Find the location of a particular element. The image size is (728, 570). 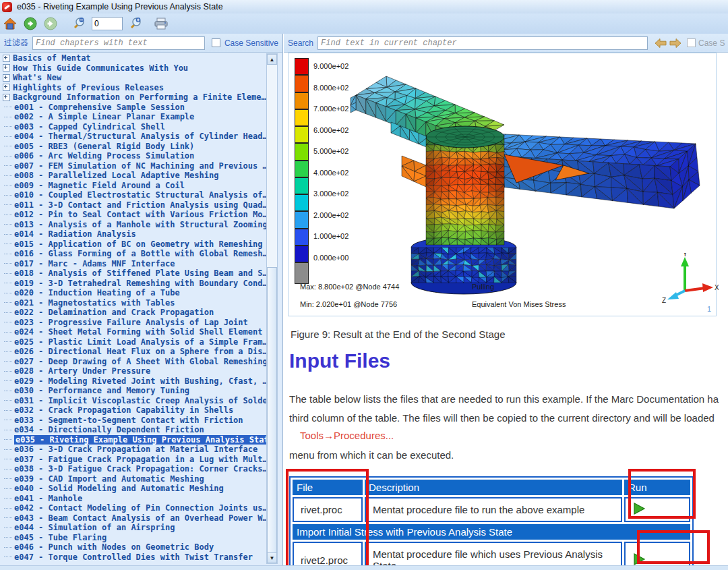

tree-item: e035 - Riveting Example Using Previous A… is located at coordinates (133, 440).